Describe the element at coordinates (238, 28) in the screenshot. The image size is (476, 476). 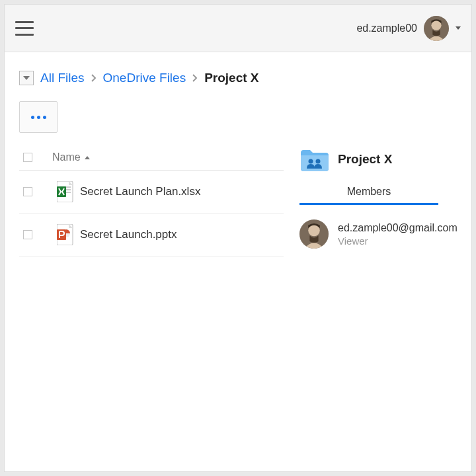
I see `top-bar: ed.zample00` at that location.